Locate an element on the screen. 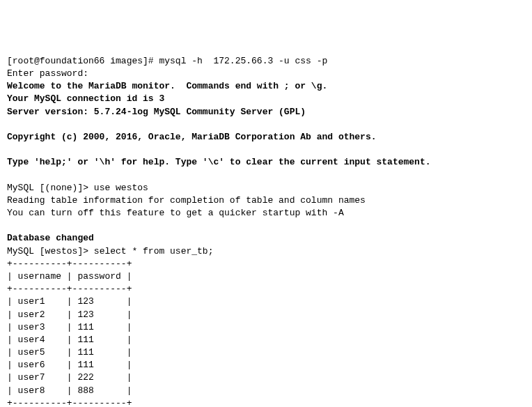  help-line: Type 'help;' or '\h' for help. Type '\c'… is located at coordinates (219, 162).